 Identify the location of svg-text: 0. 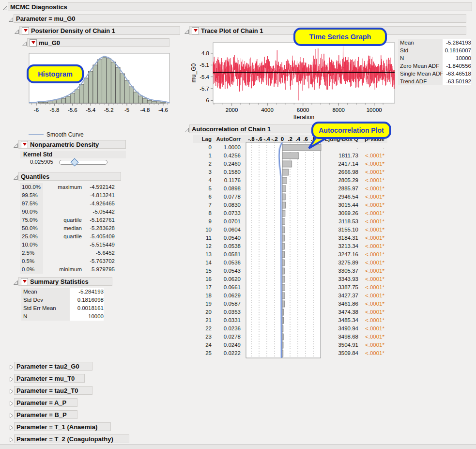
(282, 139).